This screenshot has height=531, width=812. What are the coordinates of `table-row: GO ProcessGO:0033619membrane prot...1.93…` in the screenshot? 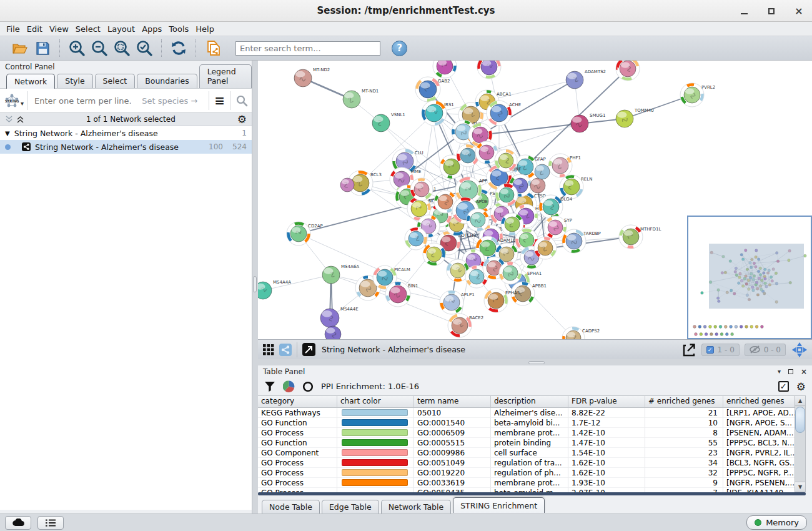 It's located at (526, 483).